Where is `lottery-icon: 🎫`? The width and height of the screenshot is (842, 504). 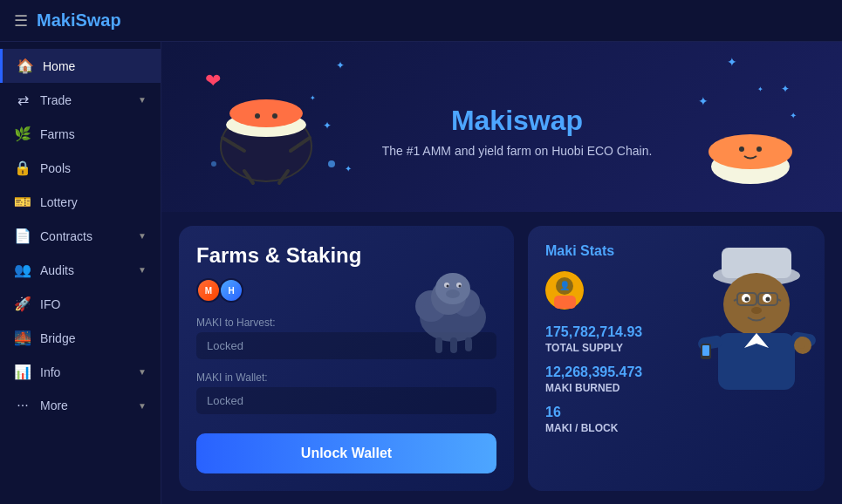 lottery-icon: 🎫 is located at coordinates (23, 202).